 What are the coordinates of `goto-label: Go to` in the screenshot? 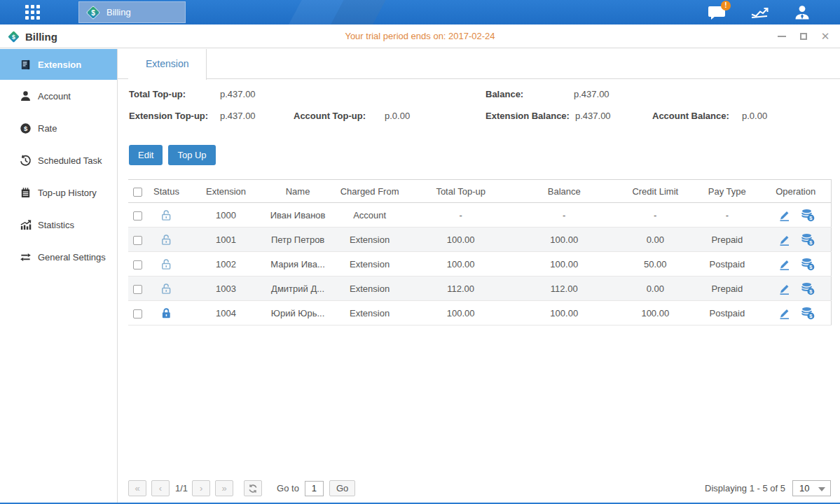 It's located at (288, 489).